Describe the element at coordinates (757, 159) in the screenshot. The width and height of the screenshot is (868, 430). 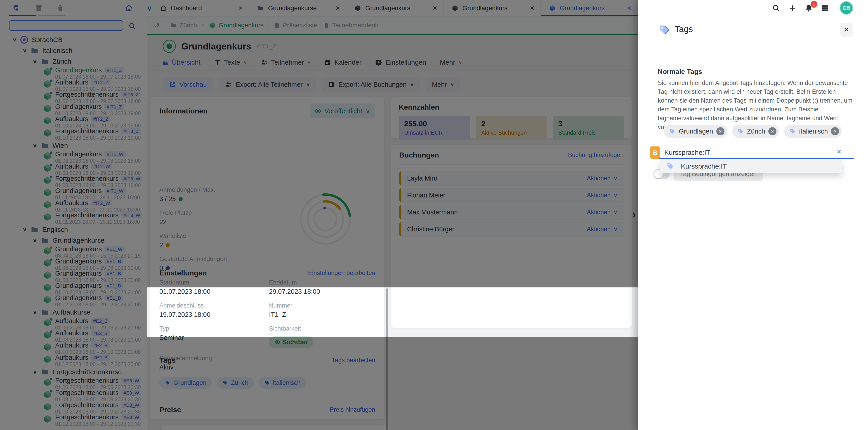
I see `input-focus-underline` at that location.